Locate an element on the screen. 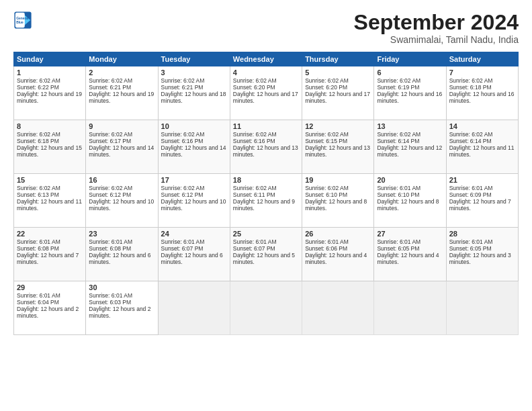  day-number: 27 is located at coordinates (410, 234).